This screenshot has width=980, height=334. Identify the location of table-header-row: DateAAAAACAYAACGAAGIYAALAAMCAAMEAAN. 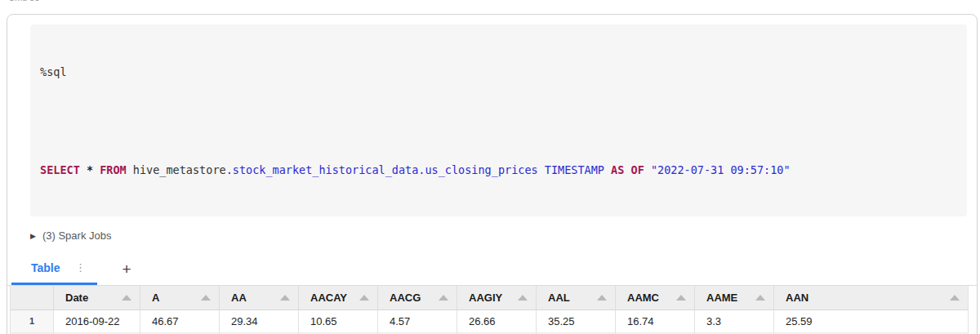
(490, 297).